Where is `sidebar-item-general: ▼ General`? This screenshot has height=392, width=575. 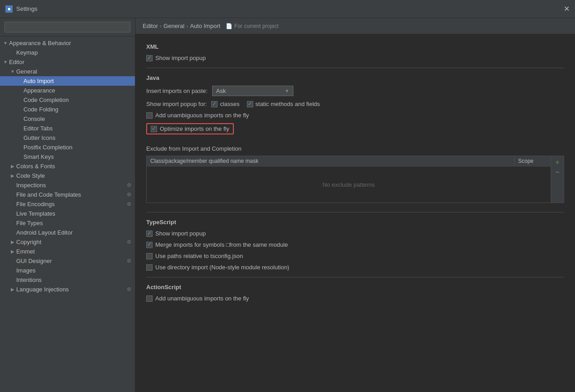 sidebar-item-general: ▼ General is located at coordinates (68, 71).